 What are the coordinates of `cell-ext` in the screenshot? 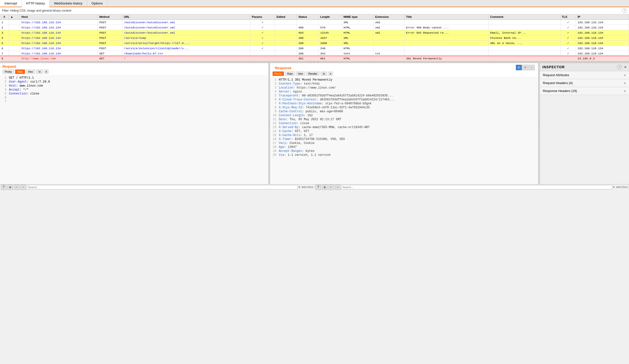 It's located at (389, 48).